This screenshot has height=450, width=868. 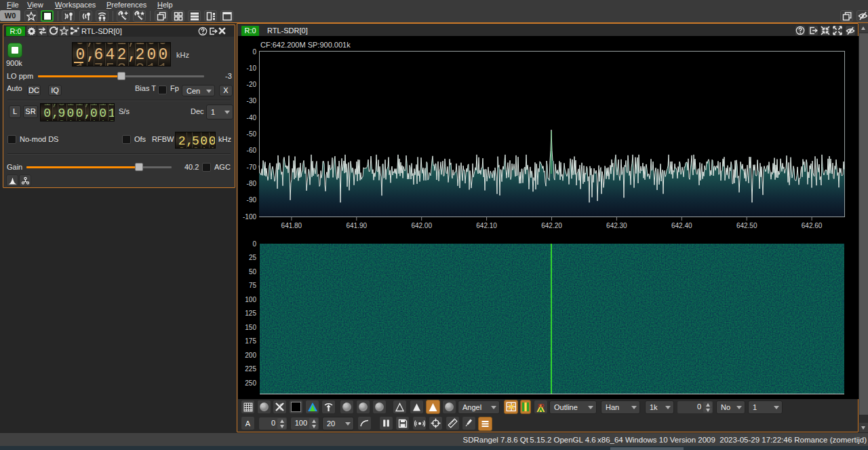 I want to click on svg-text: -90, so click(x=252, y=200).